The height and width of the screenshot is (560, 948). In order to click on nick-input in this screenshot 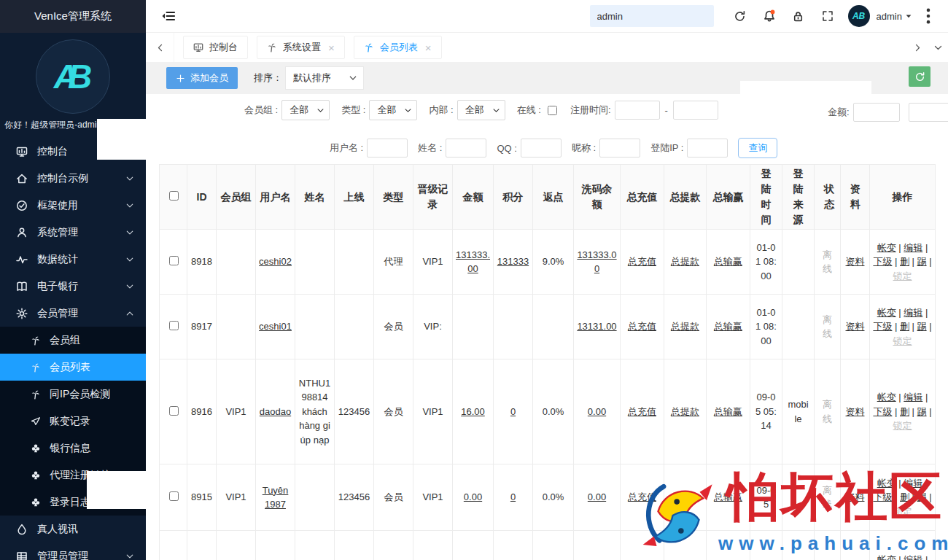, I will do `click(620, 148)`.